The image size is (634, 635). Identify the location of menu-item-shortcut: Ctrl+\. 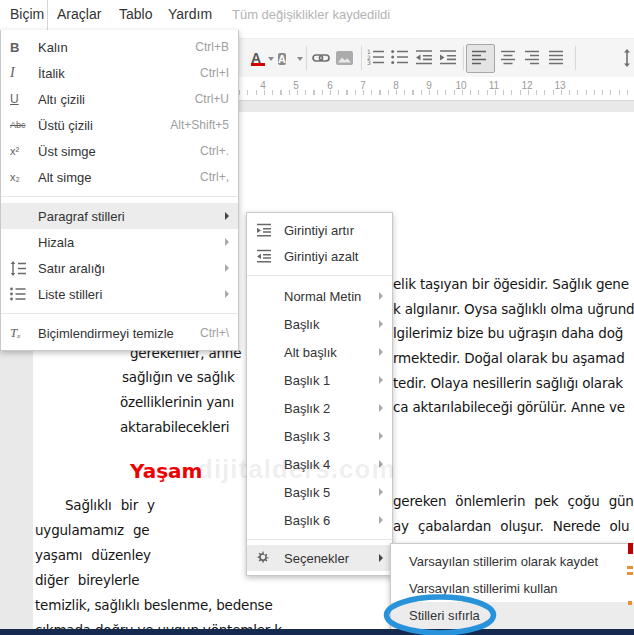
(214, 333).